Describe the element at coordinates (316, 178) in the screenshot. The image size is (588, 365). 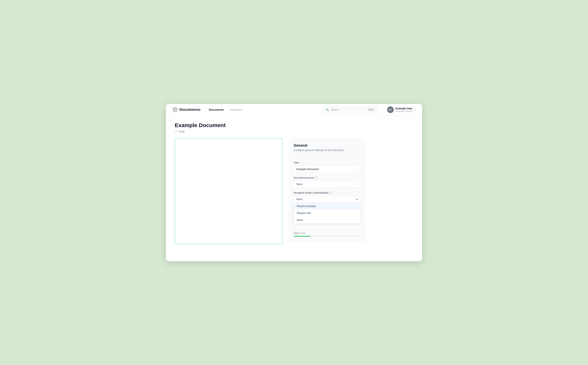
I see `document-access-info-icon: i` at that location.